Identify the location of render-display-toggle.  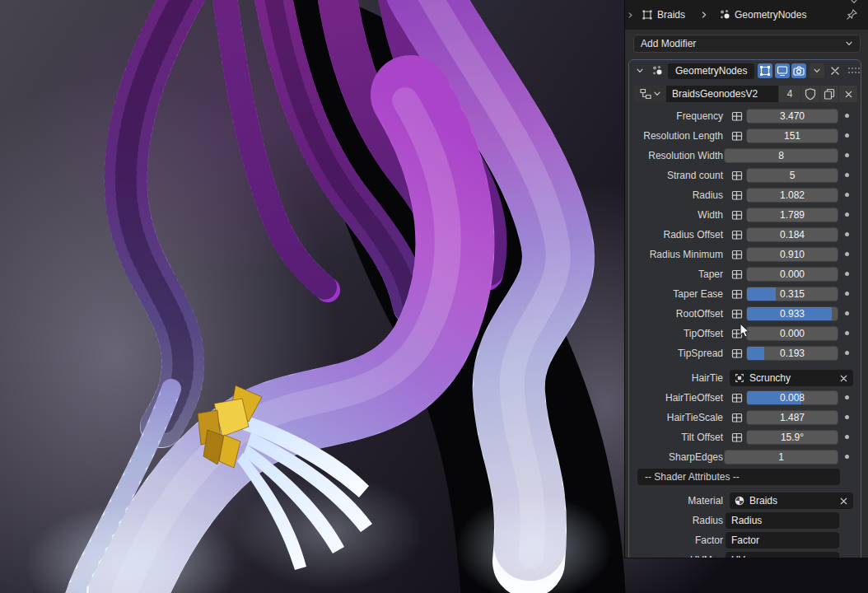
(799, 71).